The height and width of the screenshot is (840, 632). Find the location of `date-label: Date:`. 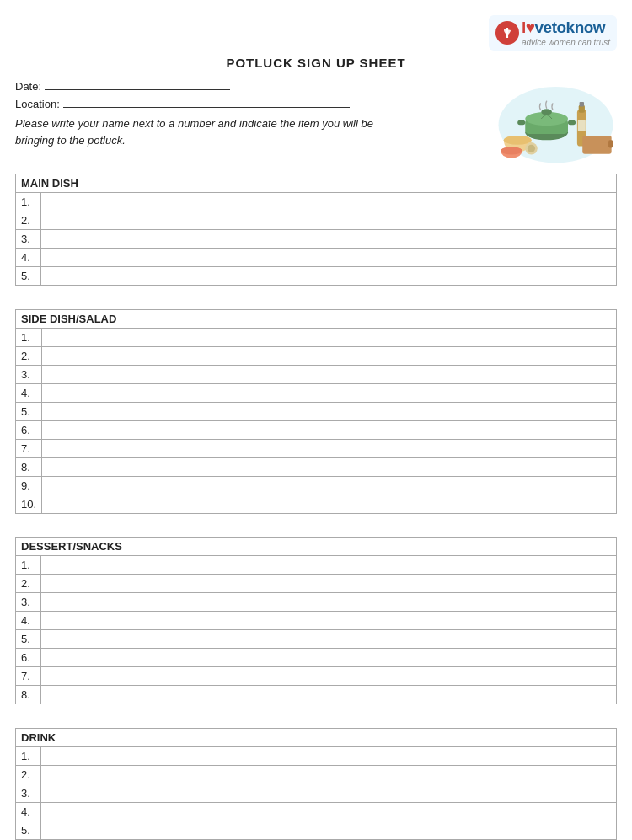

date-label: Date: is located at coordinates (29, 86).